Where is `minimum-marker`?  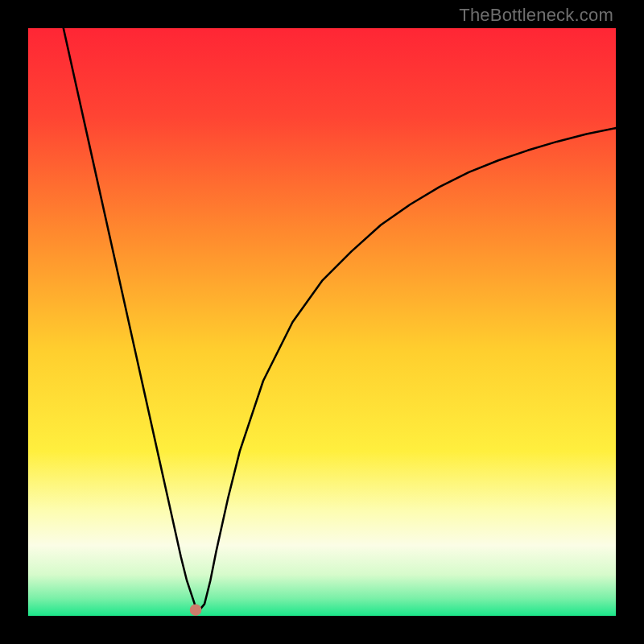
minimum-marker is located at coordinates (196, 610).